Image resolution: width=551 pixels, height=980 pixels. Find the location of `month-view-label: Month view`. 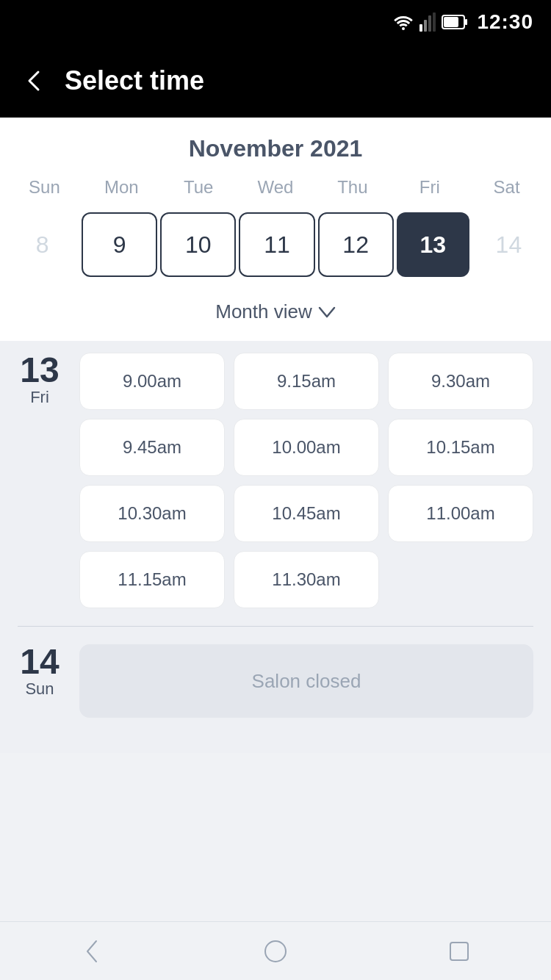

month-view-label: Month view is located at coordinates (264, 311).